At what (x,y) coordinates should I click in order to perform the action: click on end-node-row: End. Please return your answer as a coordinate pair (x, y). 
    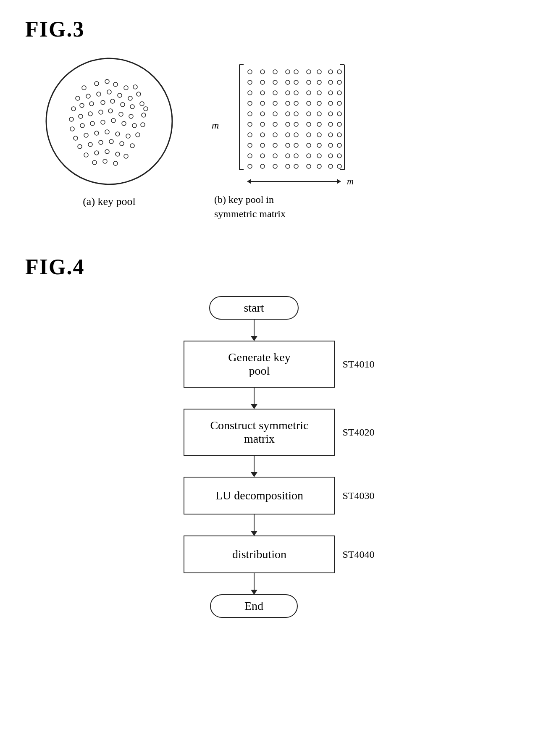
    Looking at the image, I should click on (279, 606).